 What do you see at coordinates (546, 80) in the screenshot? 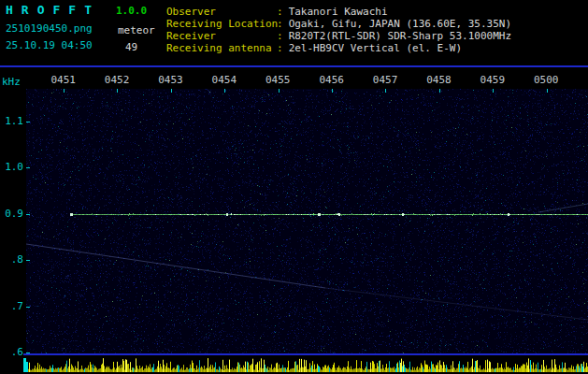
I see `time-axis-label: 0500` at bounding box center [546, 80].